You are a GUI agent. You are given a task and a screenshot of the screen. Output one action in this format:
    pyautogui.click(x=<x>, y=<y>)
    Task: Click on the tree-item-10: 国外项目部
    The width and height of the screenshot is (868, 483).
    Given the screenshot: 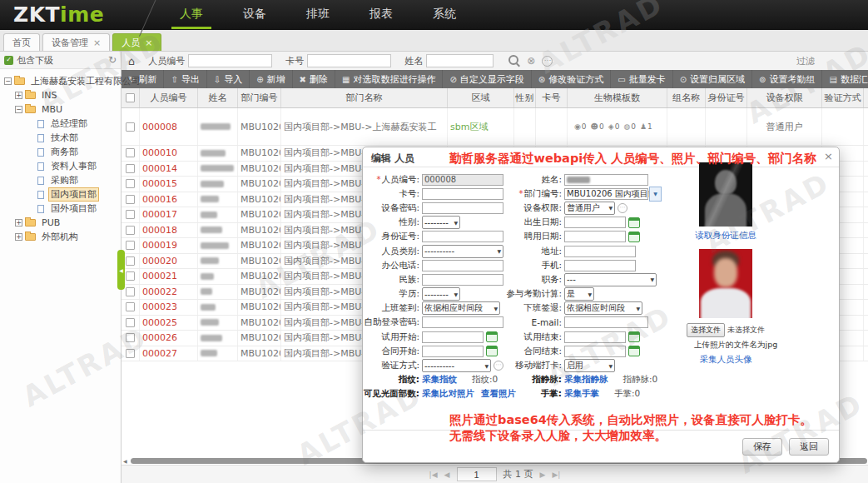 What is the action you would take?
    pyautogui.click(x=60, y=208)
    